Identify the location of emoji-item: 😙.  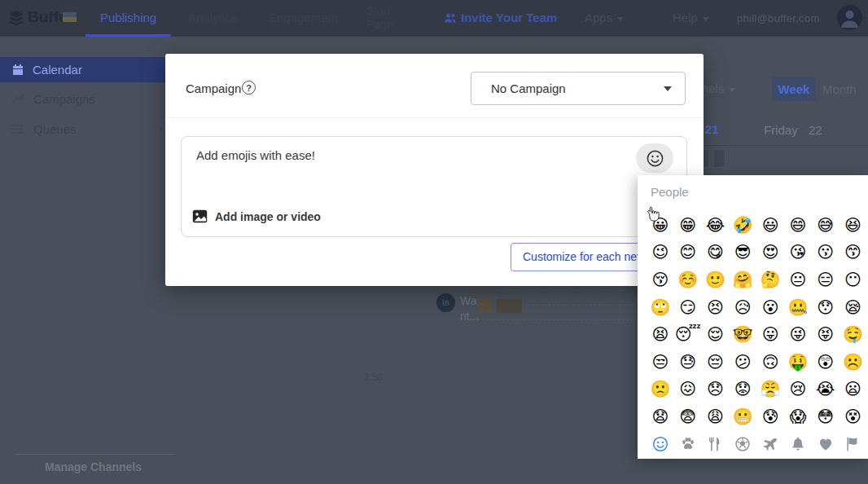
(853, 253).